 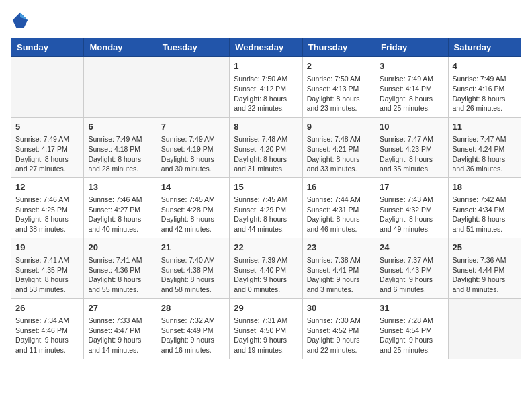 I want to click on calendar-cell: 2Sunrise: 7:50 AMSunset: 4:13 PMDaylight…, so click(x=339, y=87).